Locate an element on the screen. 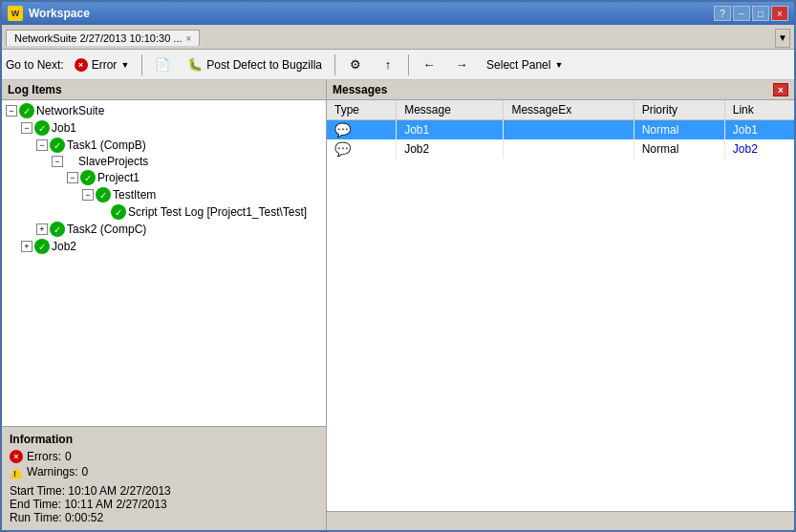 Image resolution: width=796 pixels, height=532 pixels. node-label-scriptlog: Script Test Log [Project1_Test\Test] is located at coordinates (218, 212).